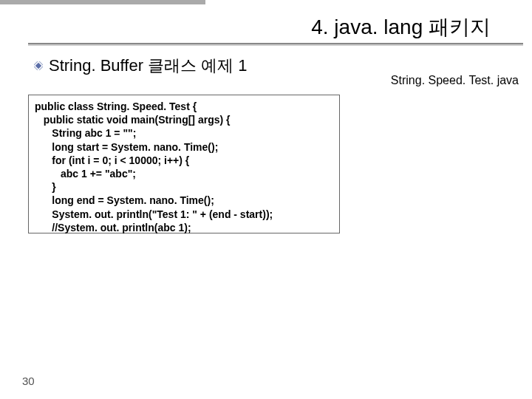 Image resolution: width=532 pixels, height=399 pixels. I want to click on slide-title-area: 4. java. lang 패키지, so click(400, 27).